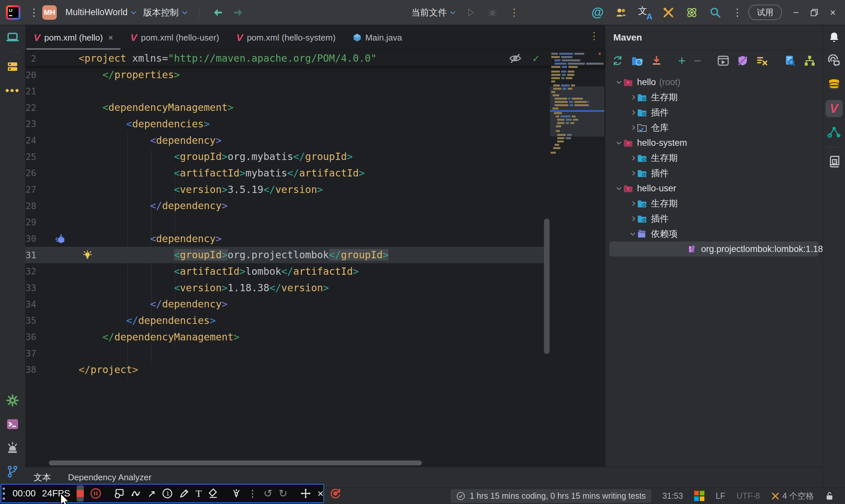 This screenshot has height=504, width=845. I want to click on maven-tree-item: 依赖项, so click(714, 234).